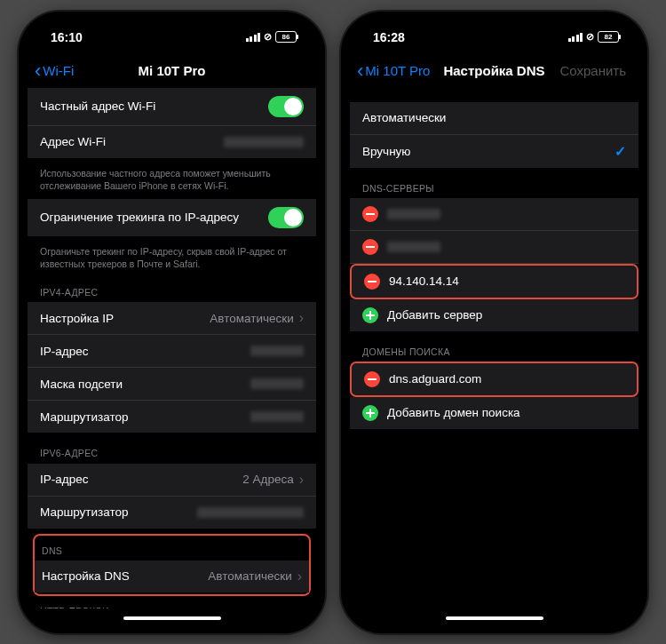  Describe the element at coordinates (608, 37) in the screenshot. I see `battery-icon: 82` at that location.